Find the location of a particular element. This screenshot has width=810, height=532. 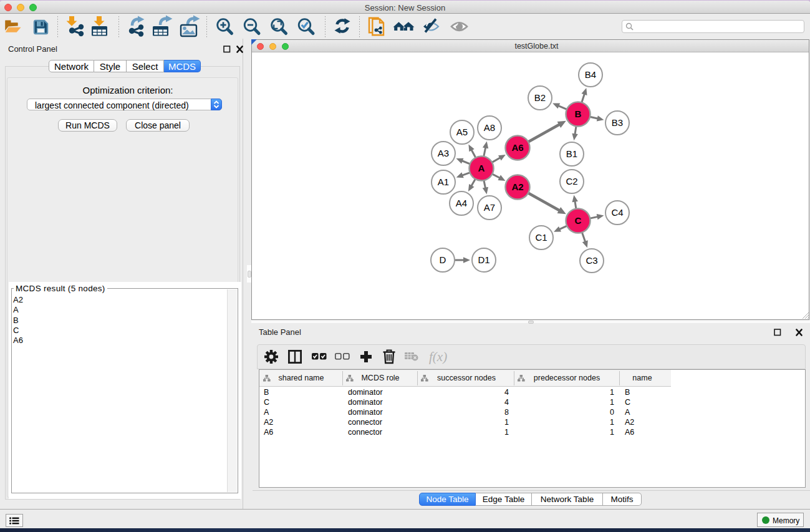

svg-text: C4 is located at coordinates (617, 212).